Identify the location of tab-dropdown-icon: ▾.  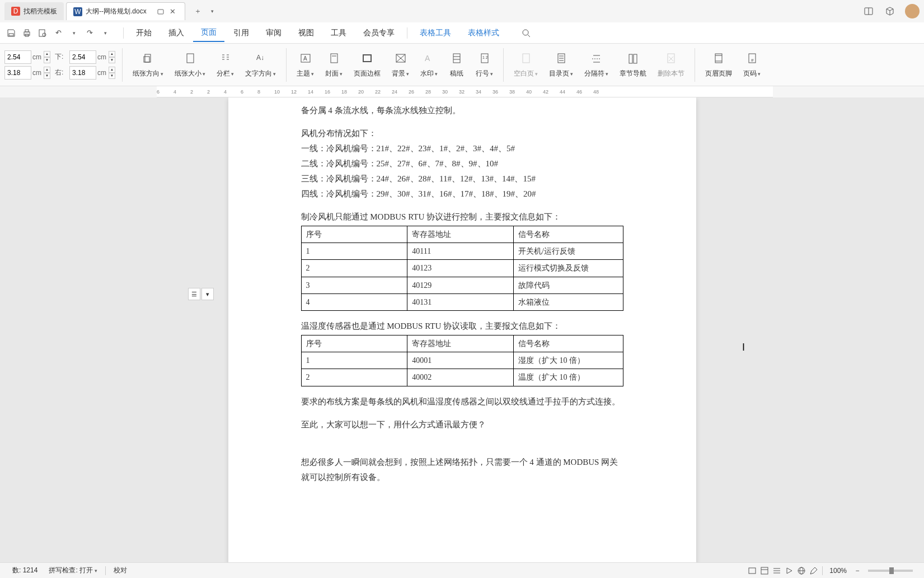
(213, 11).